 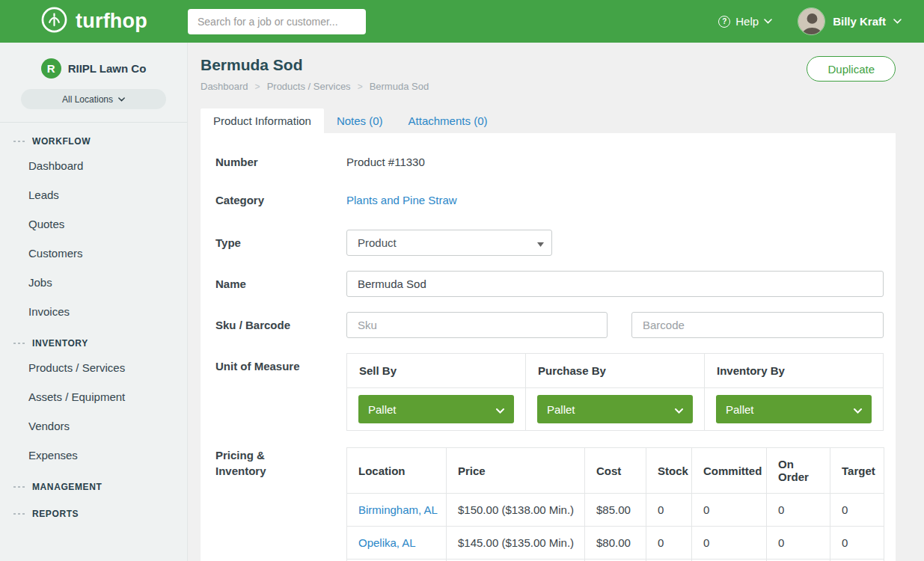 I want to click on sidebar-item-expenses: Expenses, so click(x=94, y=455).